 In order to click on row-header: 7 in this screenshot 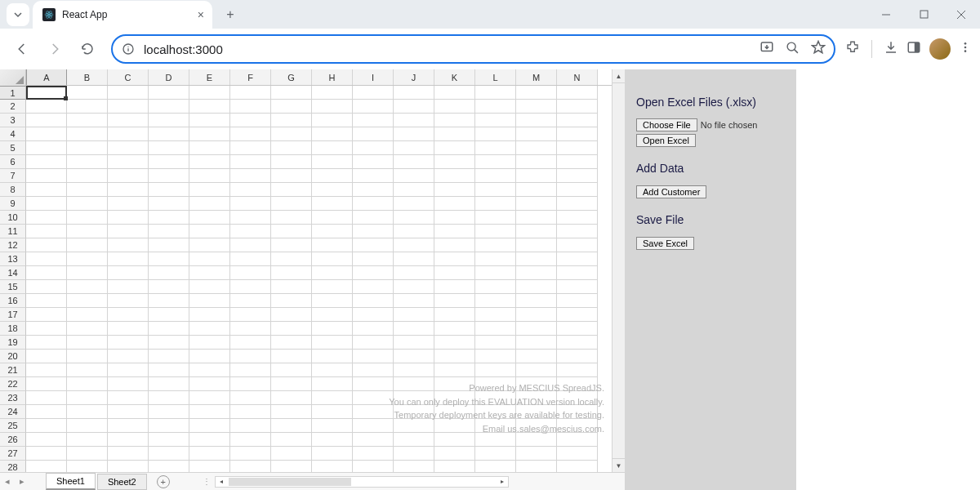, I will do `click(13, 176)`.